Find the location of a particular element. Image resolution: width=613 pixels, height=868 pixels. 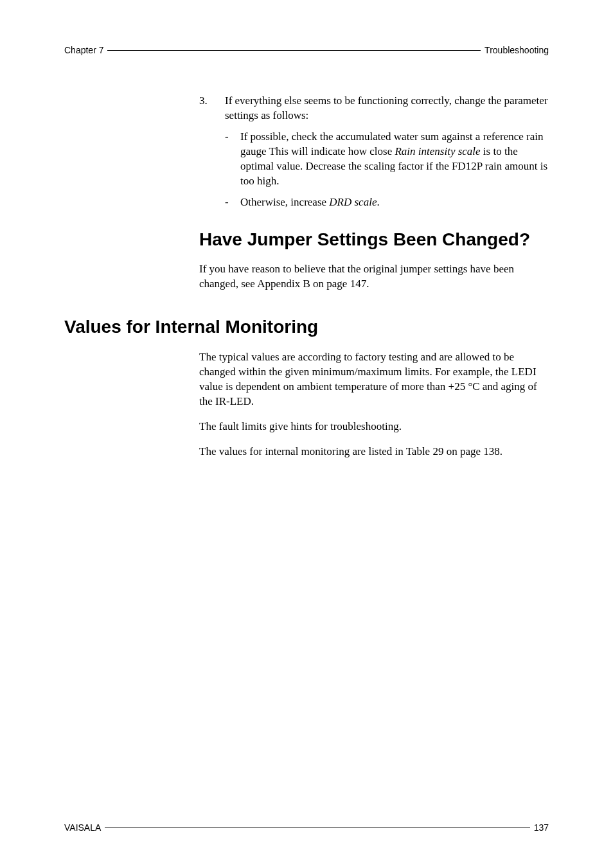

heading-internal-monitoring: Values for Internal Monitoring is located at coordinates (306, 327).